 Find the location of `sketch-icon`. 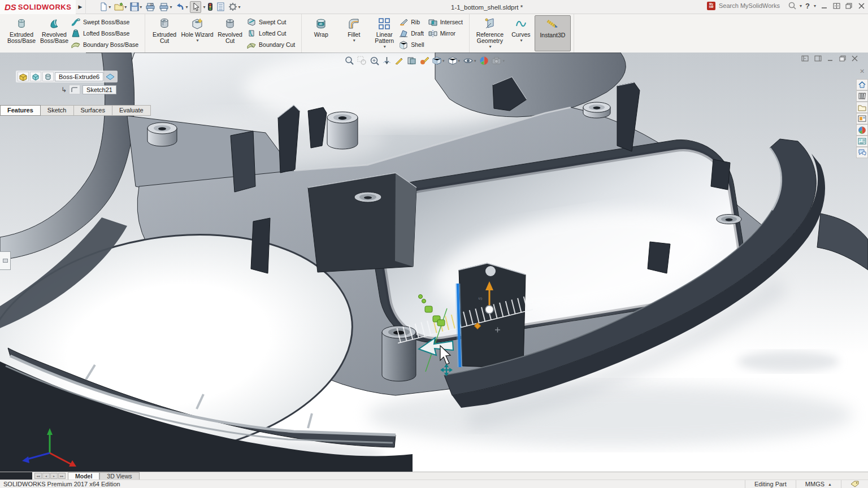

sketch-icon is located at coordinates (75, 89).